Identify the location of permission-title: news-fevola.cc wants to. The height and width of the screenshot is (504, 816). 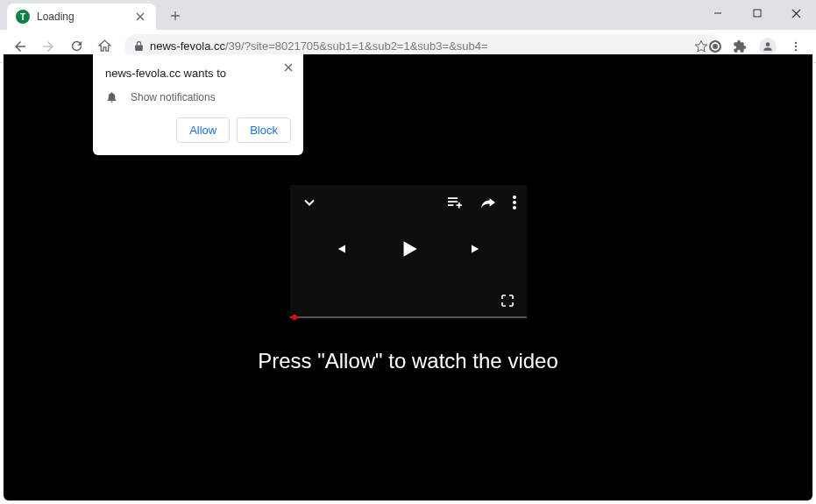
(198, 74).